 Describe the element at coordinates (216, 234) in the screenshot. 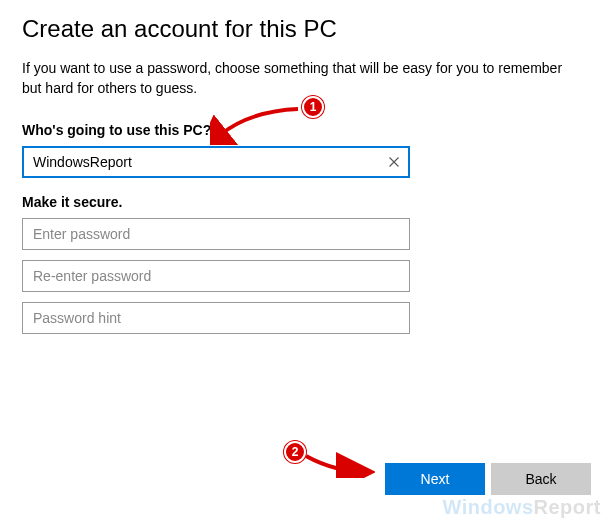

I see `password-field-wrap` at that location.